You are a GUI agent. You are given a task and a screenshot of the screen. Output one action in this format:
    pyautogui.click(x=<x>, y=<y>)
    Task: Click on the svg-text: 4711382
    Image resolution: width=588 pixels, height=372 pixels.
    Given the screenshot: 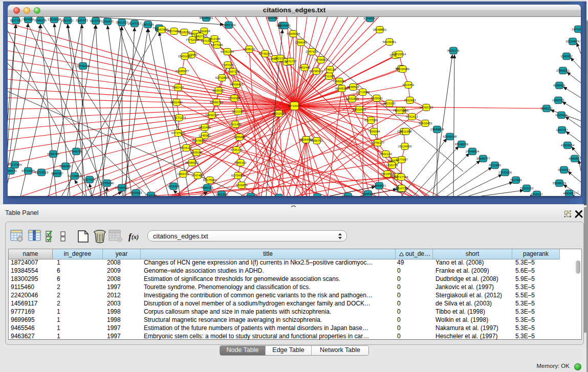 What is the action you would take?
    pyautogui.click(x=330, y=76)
    